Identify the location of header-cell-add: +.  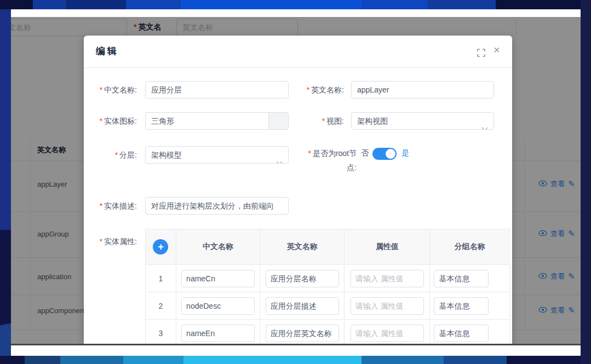
(161, 247).